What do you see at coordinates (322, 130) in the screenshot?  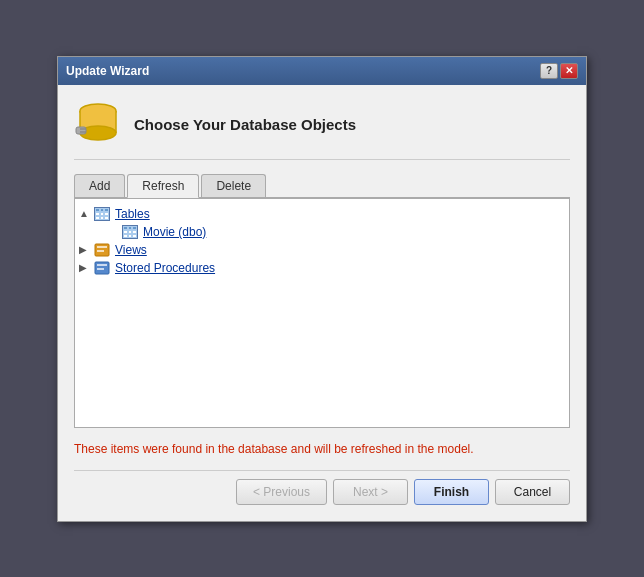 I see `header-section: Choose Your Database Objects` at bounding box center [322, 130].